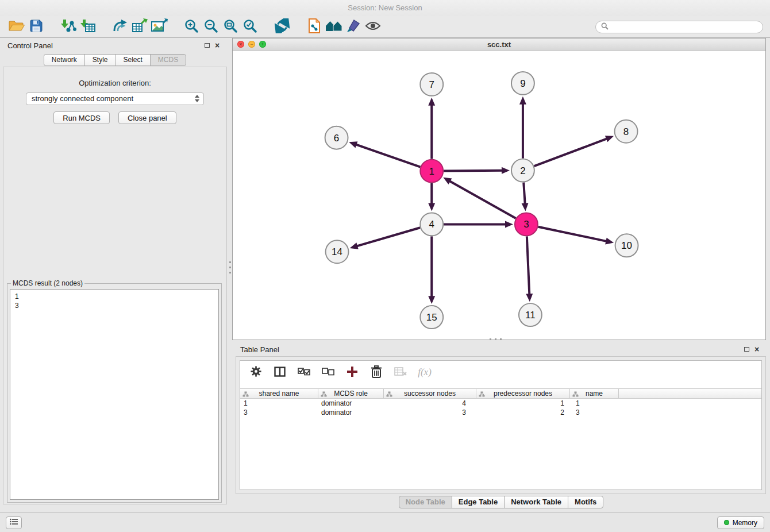 This screenshot has width=770, height=532. Describe the element at coordinates (586, 502) in the screenshot. I see `tab-motifs: Motifs` at that location.